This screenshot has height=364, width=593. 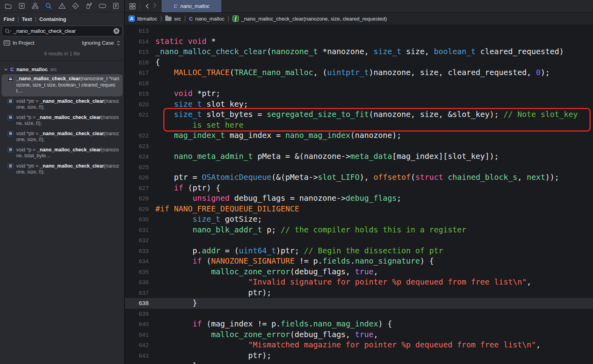 I want to click on report-navigator-icon, so click(x=116, y=6).